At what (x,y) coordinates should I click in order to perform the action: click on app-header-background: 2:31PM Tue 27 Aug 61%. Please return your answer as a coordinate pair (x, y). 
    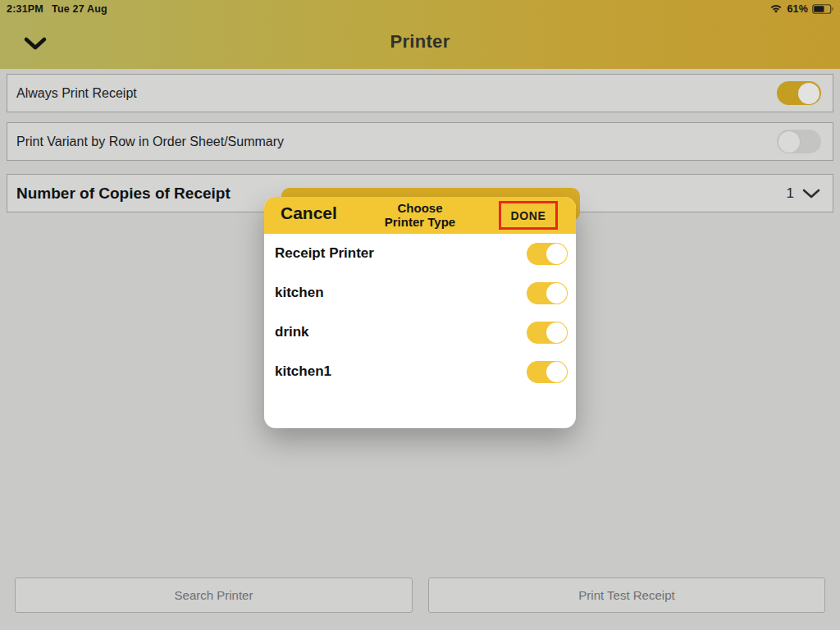
    Looking at the image, I should click on (420, 34).